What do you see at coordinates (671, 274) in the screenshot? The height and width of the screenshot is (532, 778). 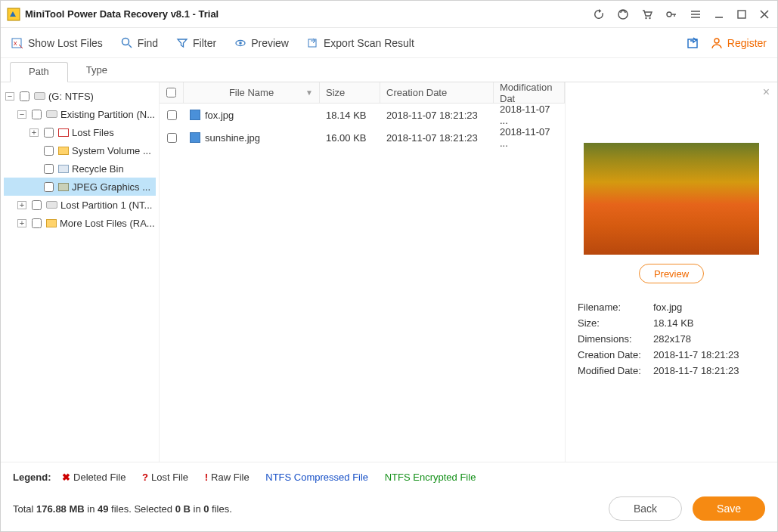 I see `preview-open-button: Preview` at bounding box center [671, 274].